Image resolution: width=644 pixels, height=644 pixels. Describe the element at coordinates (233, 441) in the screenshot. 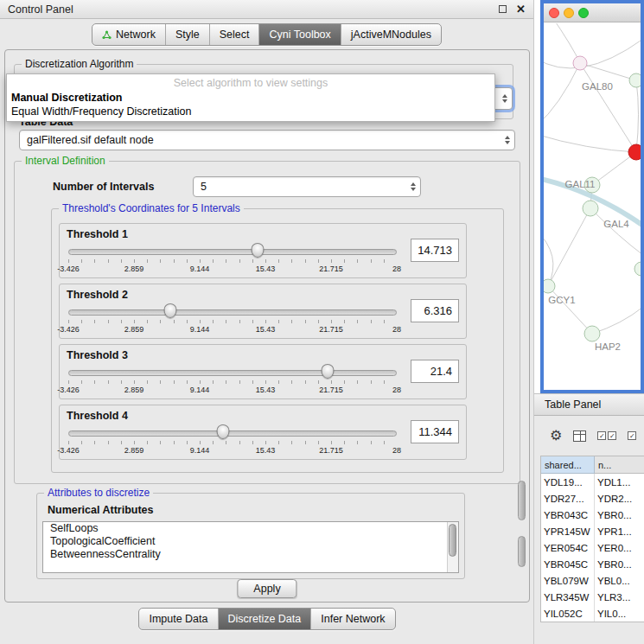

I see `threshold-4-slider: -3.426 2.859 9.144 15.43 21.715 28` at that location.